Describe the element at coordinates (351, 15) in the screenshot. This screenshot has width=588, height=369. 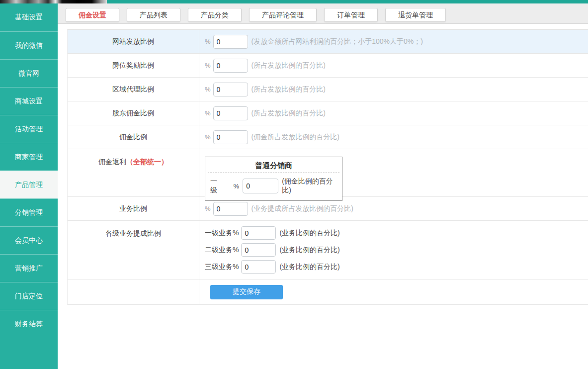
I see `tab-order-management: 订单管理` at that location.